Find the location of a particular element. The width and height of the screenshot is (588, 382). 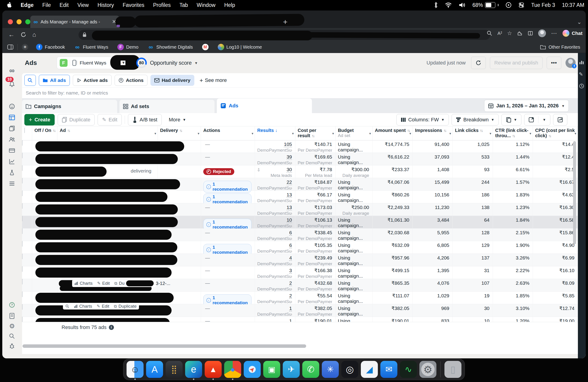

duplicate-button: Duplicate is located at coordinates (76, 120).